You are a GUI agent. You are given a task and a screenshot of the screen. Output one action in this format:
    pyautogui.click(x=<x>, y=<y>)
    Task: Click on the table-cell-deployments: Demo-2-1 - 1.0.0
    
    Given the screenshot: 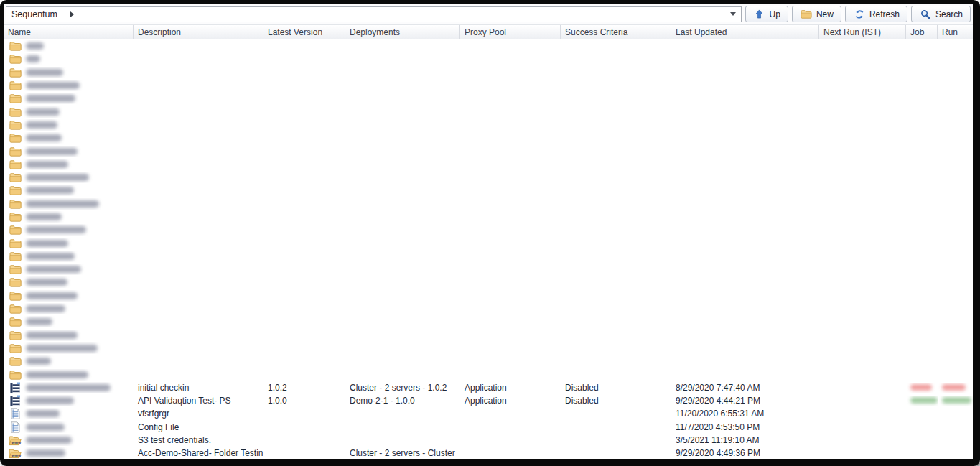 What is the action you would take?
    pyautogui.click(x=403, y=401)
    